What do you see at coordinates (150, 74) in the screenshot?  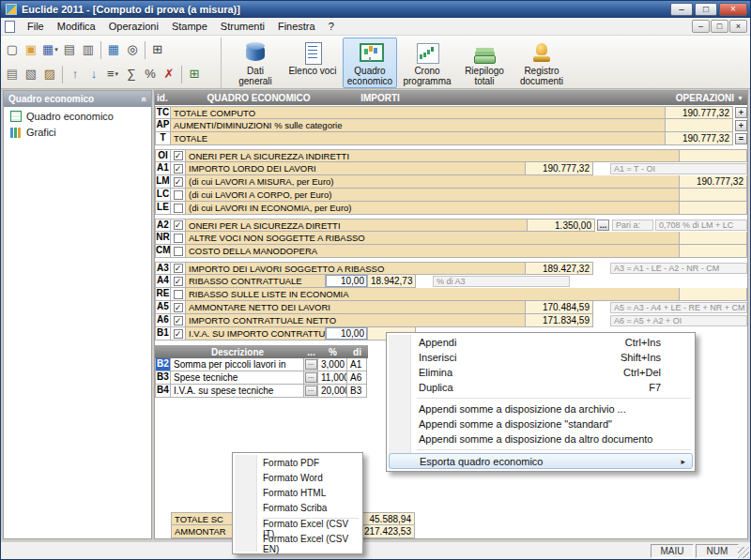 I see `percent-icon: %` at bounding box center [150, 74].